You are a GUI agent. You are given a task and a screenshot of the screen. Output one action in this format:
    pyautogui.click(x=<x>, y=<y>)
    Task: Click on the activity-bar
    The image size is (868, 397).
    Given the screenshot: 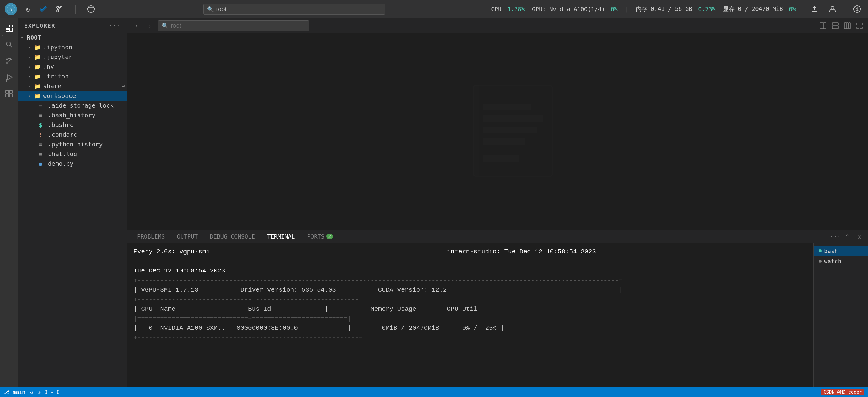 What is the action you would take?
    pyautogui.click(x=9, y=203)
    